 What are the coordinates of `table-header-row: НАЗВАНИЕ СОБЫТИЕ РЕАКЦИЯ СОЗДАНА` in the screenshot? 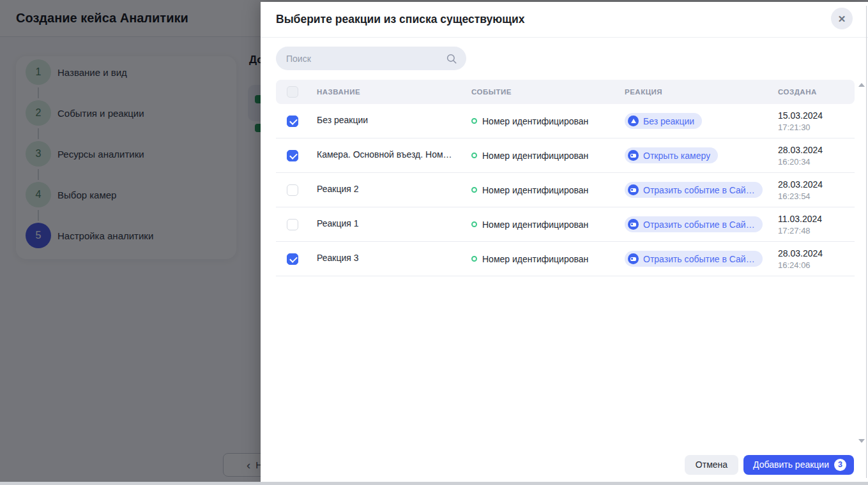 It's located at (565, 92).